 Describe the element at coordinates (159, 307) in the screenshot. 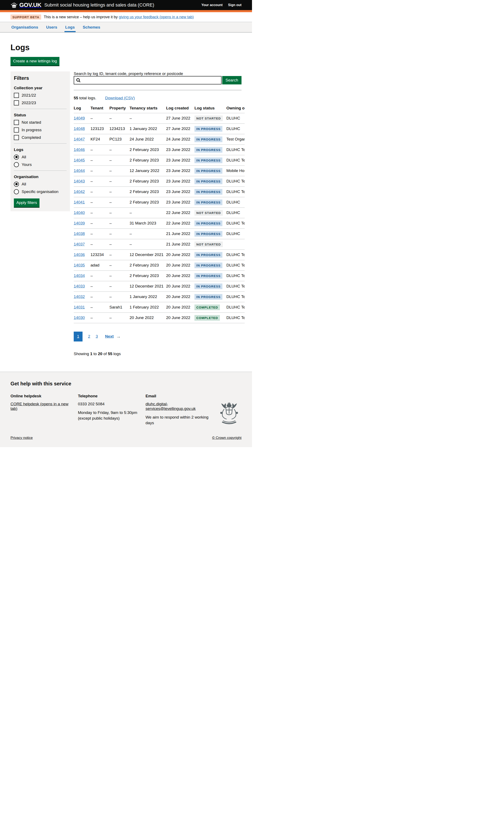

I see `table-row: 14031–Sarah11 February 202220 June 2022C…` at that location.